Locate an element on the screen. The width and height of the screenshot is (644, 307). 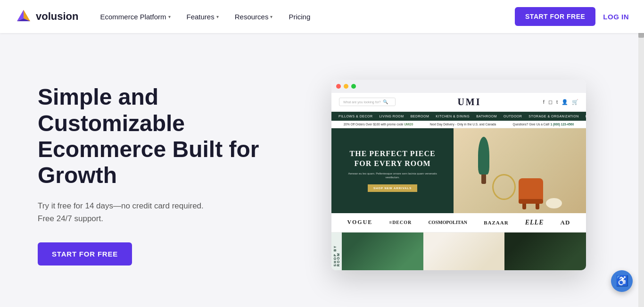
plant-decoration is located at coordinates (484, 171).